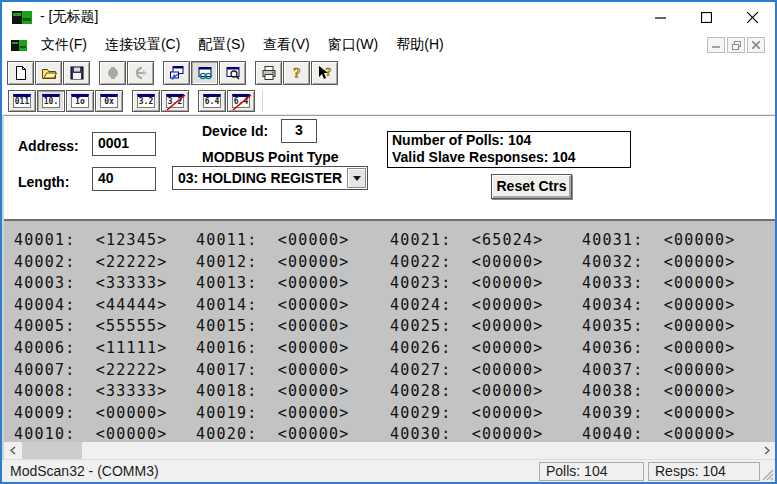 The image size is (777, 484). Describe the element at coordinates (268, 73) in the screenshot. I see `print-button` at that location.